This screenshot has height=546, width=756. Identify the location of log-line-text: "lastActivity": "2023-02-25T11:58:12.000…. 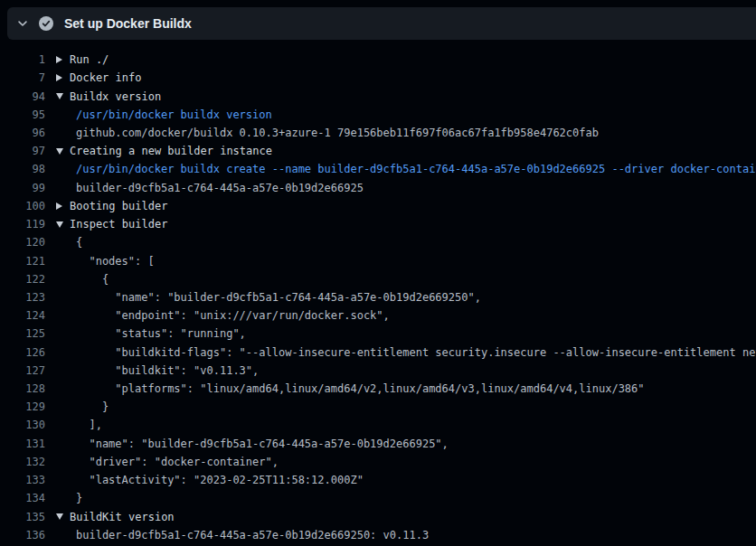
(210, 480).